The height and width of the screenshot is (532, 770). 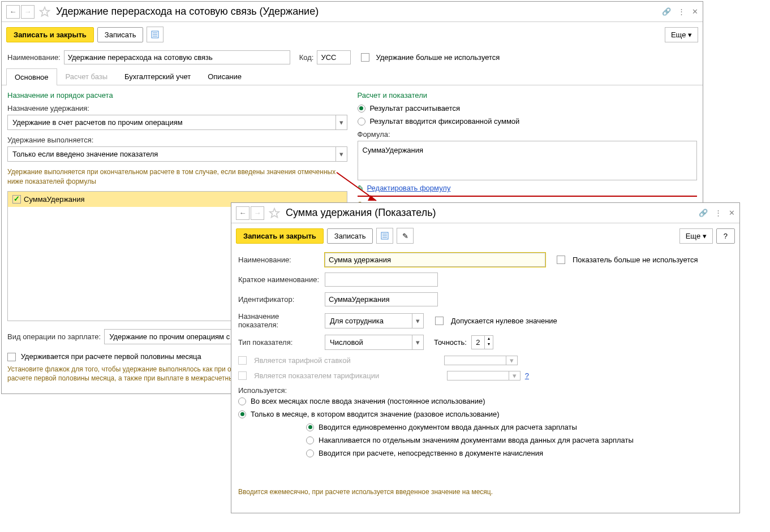 What do you see at coordinates (279, 321) in the screenshot?
I see `purpose-label: Назначение показателя:` at bounding box center [279, 321].